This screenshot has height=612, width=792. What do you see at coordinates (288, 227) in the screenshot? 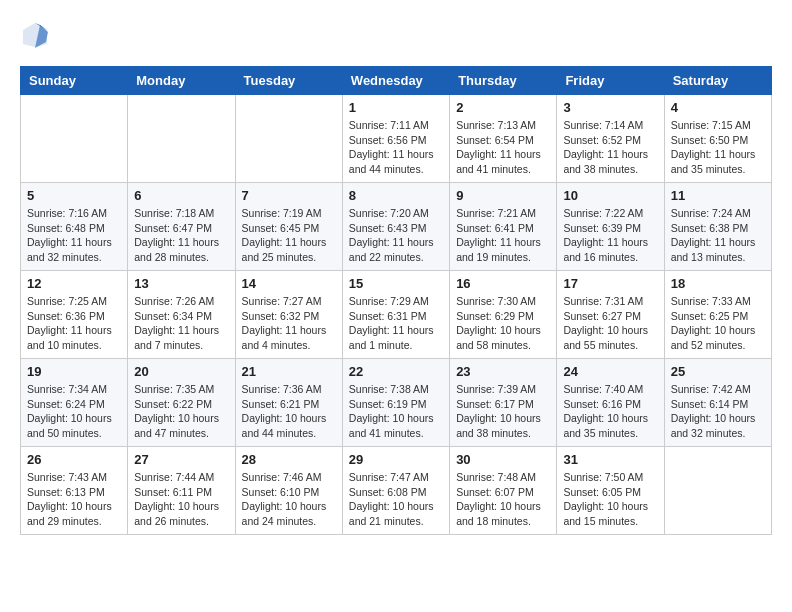
I see `table-row: 7Sunrise: 7:19 AMSunset: 6:45 PMDaylight…` at bounding box center [288, 227].